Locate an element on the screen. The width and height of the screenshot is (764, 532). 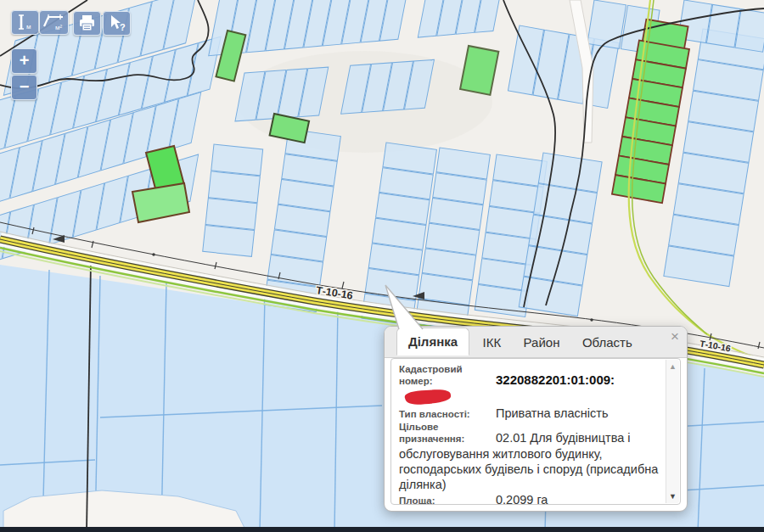
field-label: Площа: is located at coordinates (447, 500).